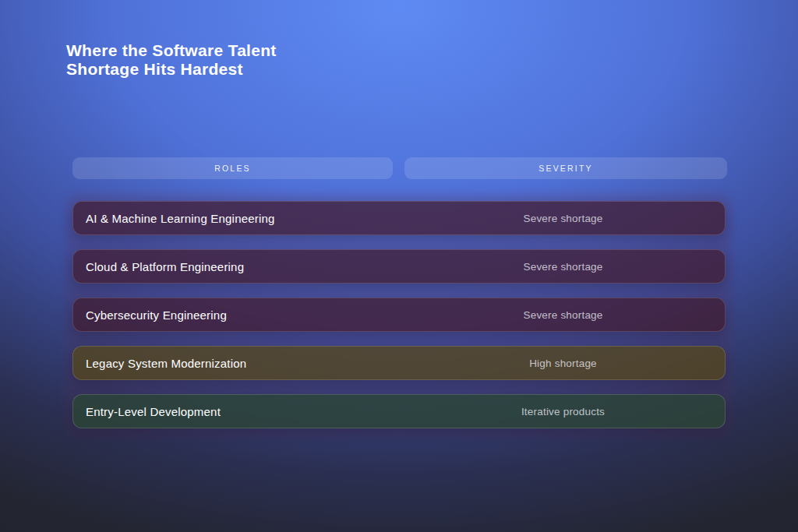 This screenshot has width=798, height=532. Describe the element at coordinates (399, 315) in the screenshot. I see `table-row: Cybersecurity Engineering Severe shortag…` at that location.